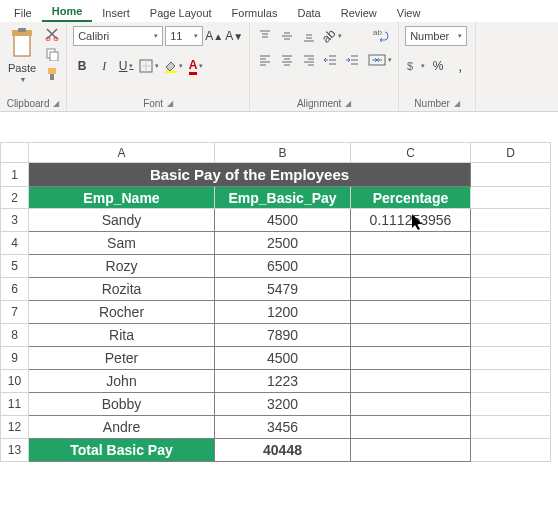  What do you see at coordinates (184, 36) in the screenshot?
I see `font-size-select: 11▾` at bounding box center [184, 36].